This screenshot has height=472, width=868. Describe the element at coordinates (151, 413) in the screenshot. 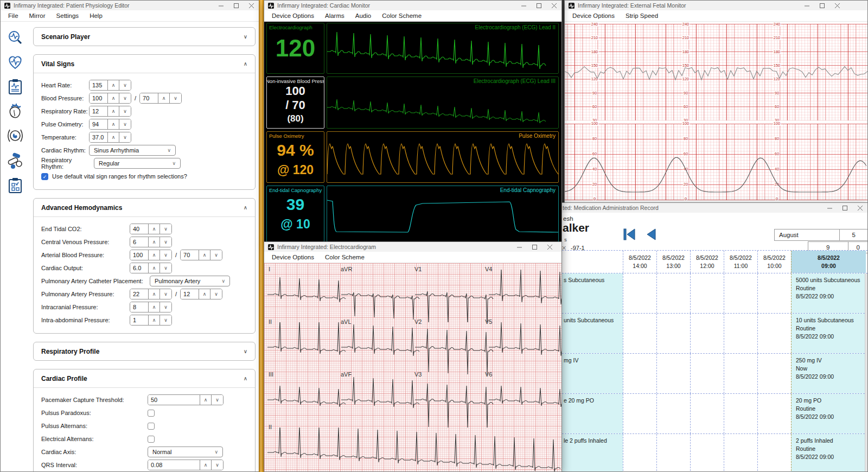

I see `pulsus-paradoxus-checkbox` at that location.